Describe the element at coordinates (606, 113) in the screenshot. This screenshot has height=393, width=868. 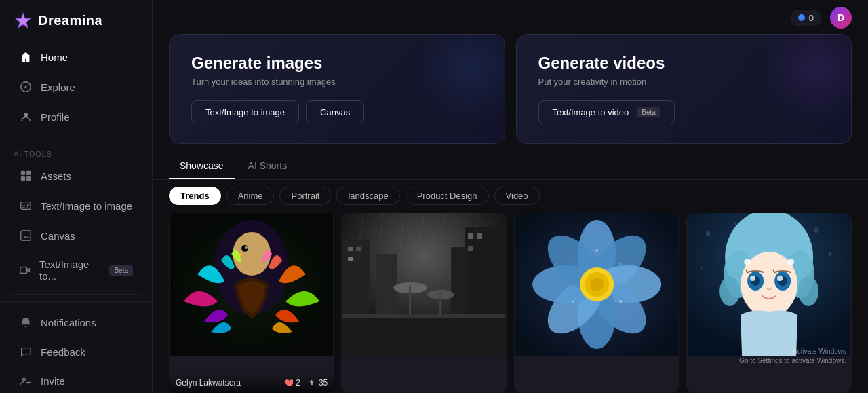
I see `text-video-button: Text/Image to video Beta` at that location.